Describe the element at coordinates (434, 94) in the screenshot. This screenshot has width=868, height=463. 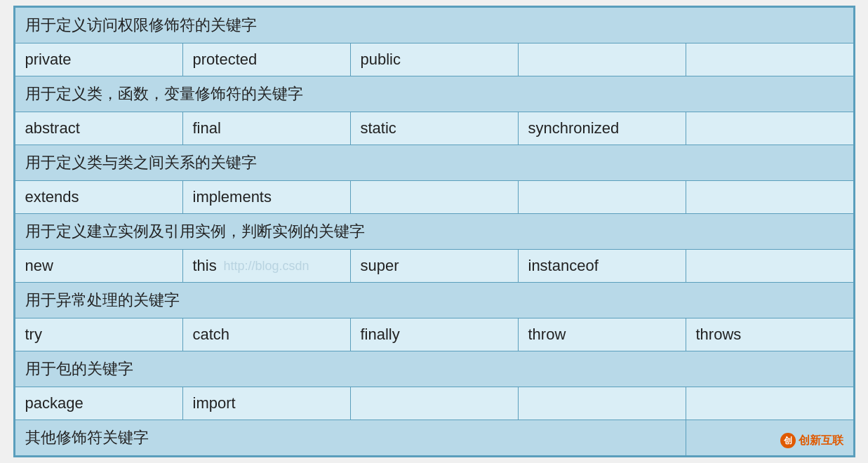
I see `section-header-class-modifier: 用于定义类，函数，变量修饰符的关键字` at that location.